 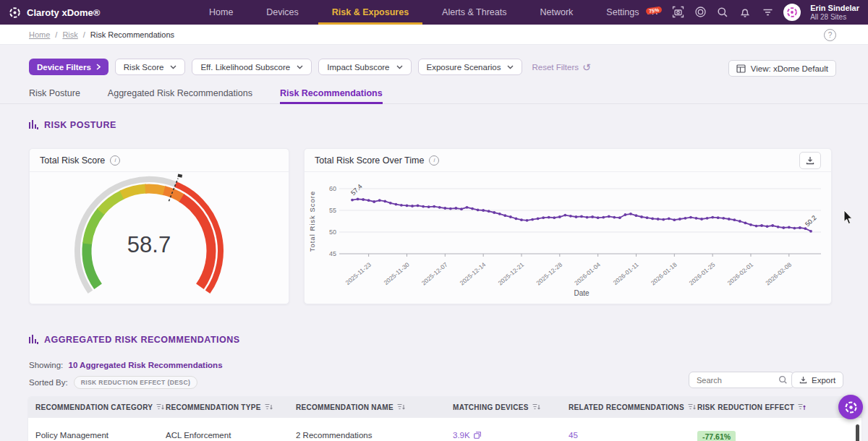 What do you see at coordinates (810, 160) in the screenshot?
I see `download-chart-button` at bounding box center [810, 160].